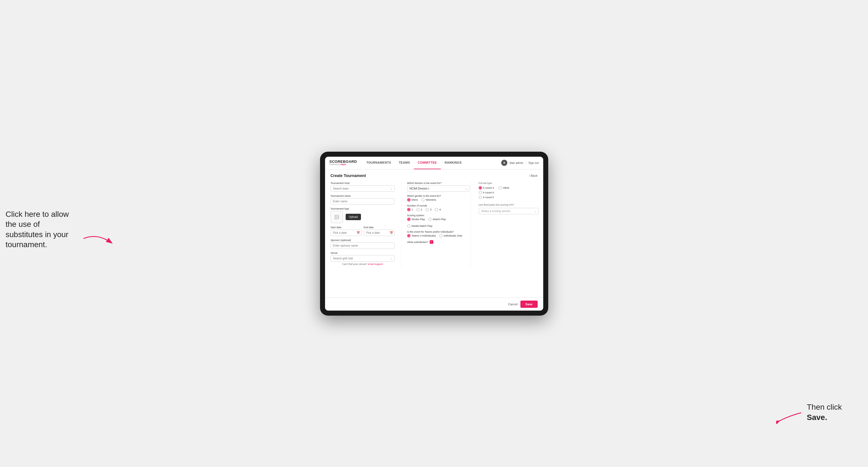 This screenshot has height=467, width=868. What do you see at coordinates (529, 304) in the screenshot?
I see `save-button: Save` at bounding box center [529, 304].